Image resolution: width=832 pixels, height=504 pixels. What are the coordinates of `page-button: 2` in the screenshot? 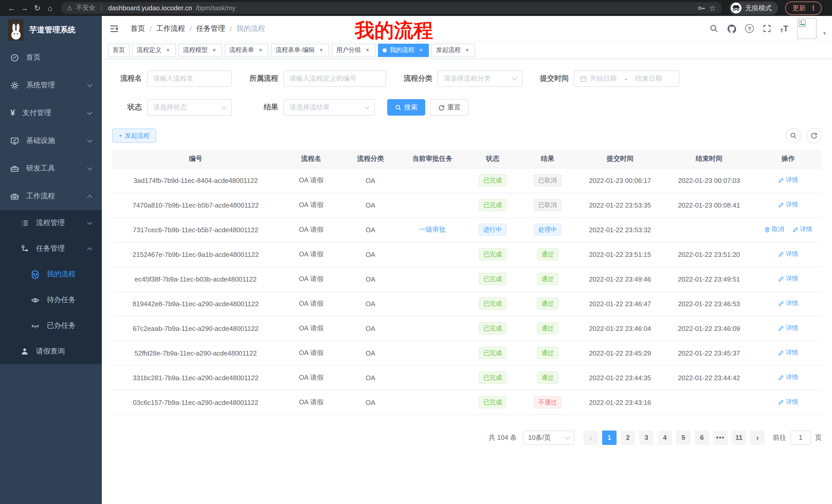 It's located at (628, 437).